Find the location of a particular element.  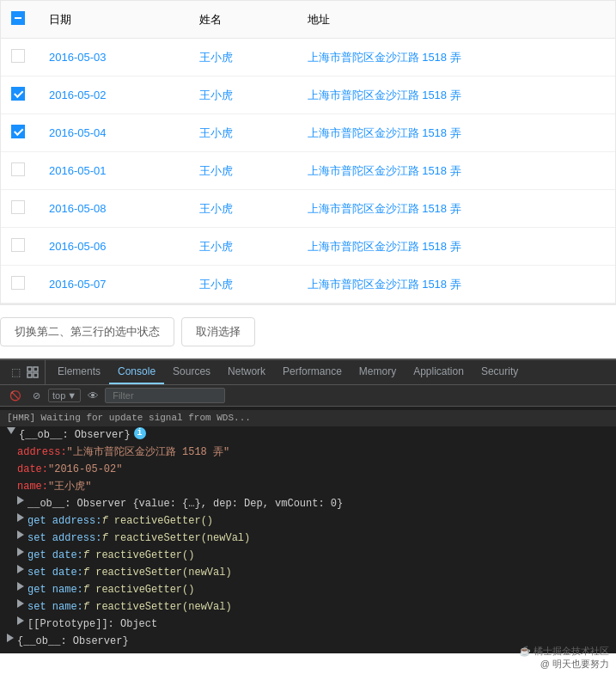

col-name: 姓名 is located at coordinates (240, 20).